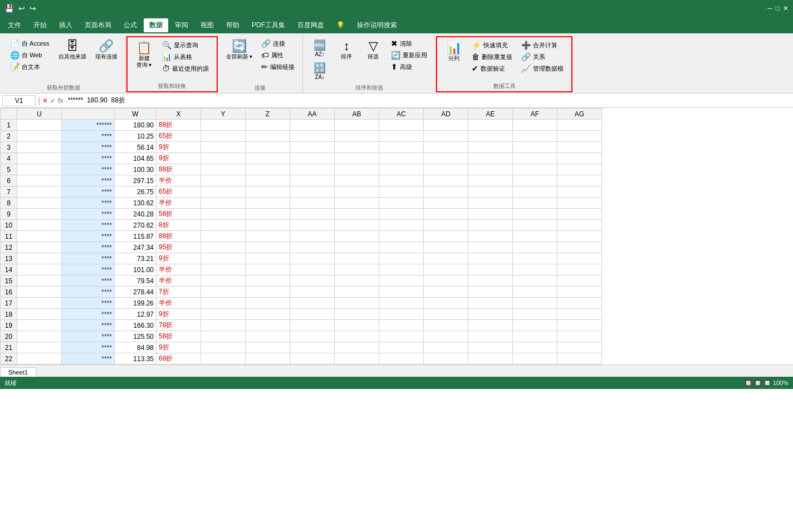  What do you see at coordinates (301, 303) in the screenshot?
I see `table-row: 17****199.26半价` at bounding box center [301, 303].